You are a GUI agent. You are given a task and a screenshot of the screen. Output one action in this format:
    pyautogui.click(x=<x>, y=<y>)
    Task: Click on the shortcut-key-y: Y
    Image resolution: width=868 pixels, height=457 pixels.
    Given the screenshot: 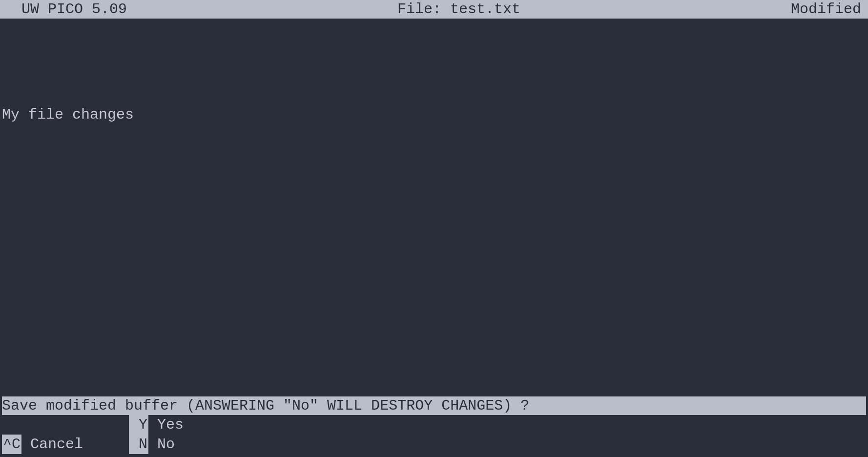 What is the action you would take?
    pyautogui.click(x=139, y=425)
    